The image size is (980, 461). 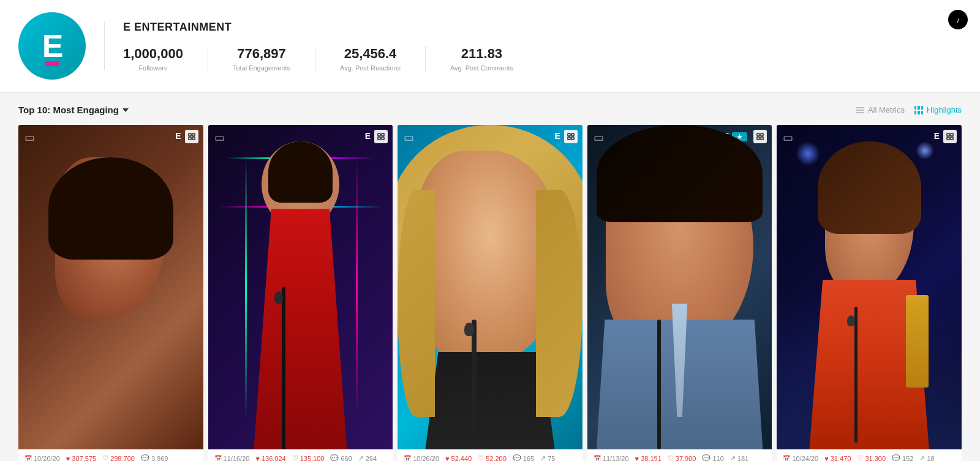 I want to click on like-icon-3: ♡, so click(x=481, y=458).